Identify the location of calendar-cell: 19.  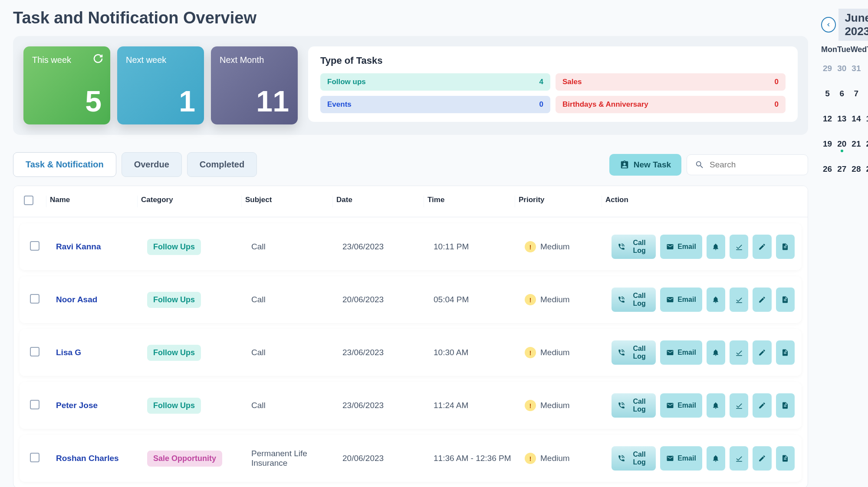
(827, 144).